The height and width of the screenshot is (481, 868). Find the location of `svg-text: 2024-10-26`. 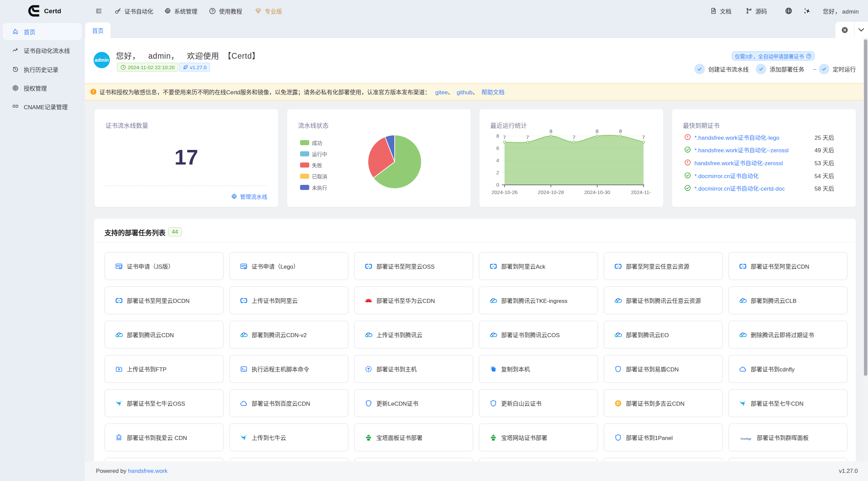

svg-text: 2024-10-26 is located at coordinates (505, 192).